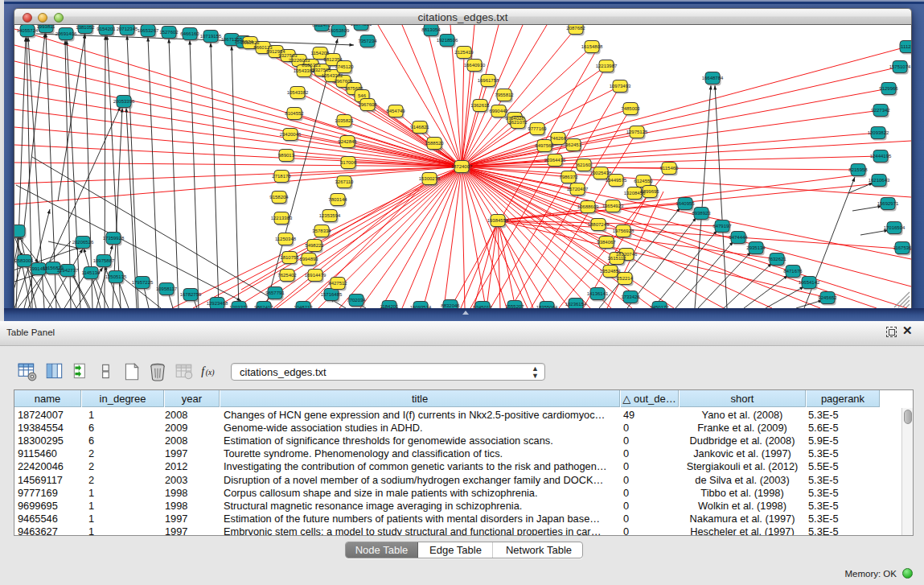 The width and height of the screenshot is (924, 585). I want to click on svg-text: 1555207, so click(515, 307).